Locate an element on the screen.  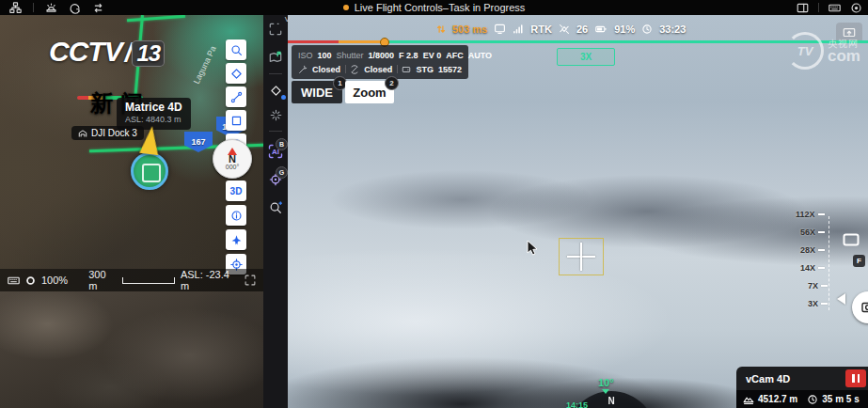
map-annotation-button is located at coordinates (276, 57).